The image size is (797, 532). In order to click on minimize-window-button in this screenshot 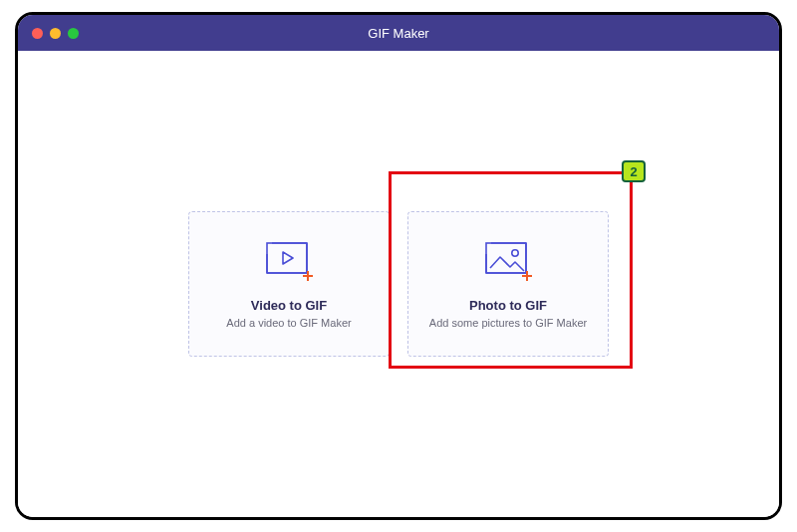, I will do `click(56, 34)`.